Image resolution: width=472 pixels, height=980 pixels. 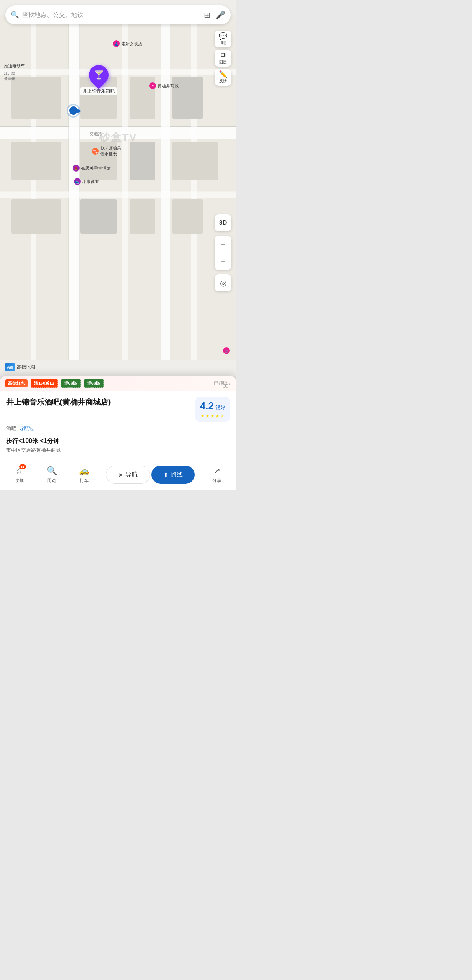 What do you see at coordinates (207, 406) in the screenshot?
I see `rating-number: 4.2` at bounding box center [207, 406].